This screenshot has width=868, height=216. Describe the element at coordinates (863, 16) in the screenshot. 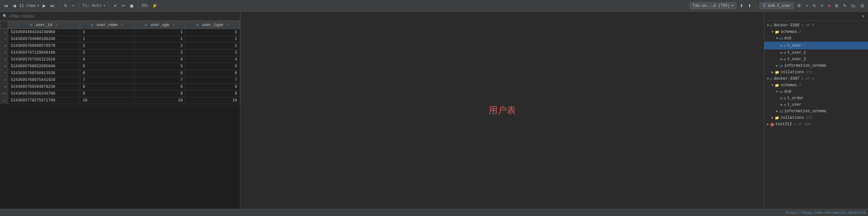

I see `close-tree-btn: ✕` at that location.